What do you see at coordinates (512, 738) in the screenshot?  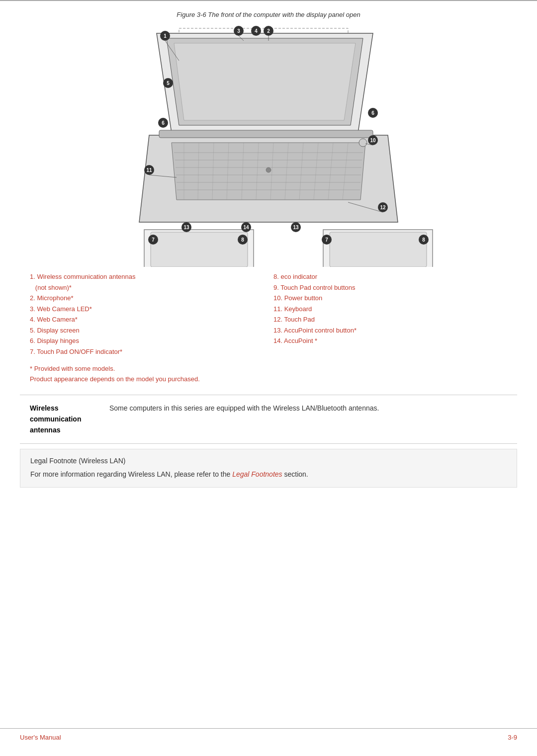 I see `footer-page-number: 3-9` at bounding box center [512, 738].